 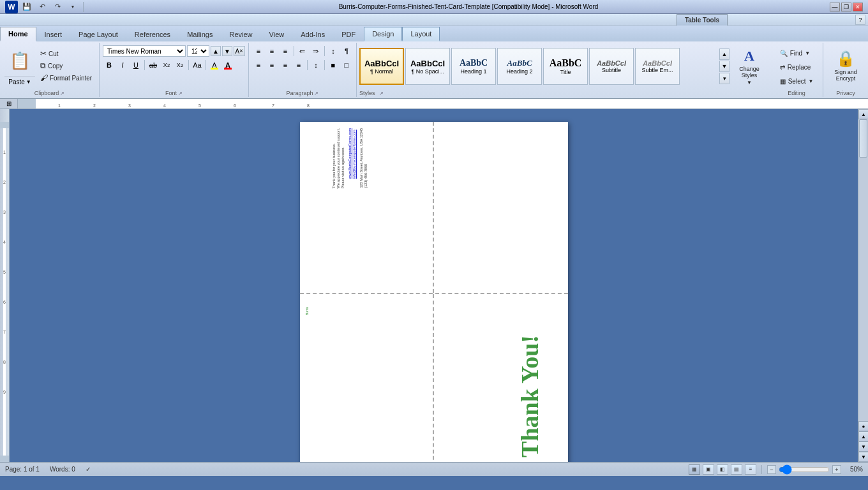 What do you see at coordinates (109, 65) in the screenshot?
I see `bold-button: B` at bounding box center [109, 65].